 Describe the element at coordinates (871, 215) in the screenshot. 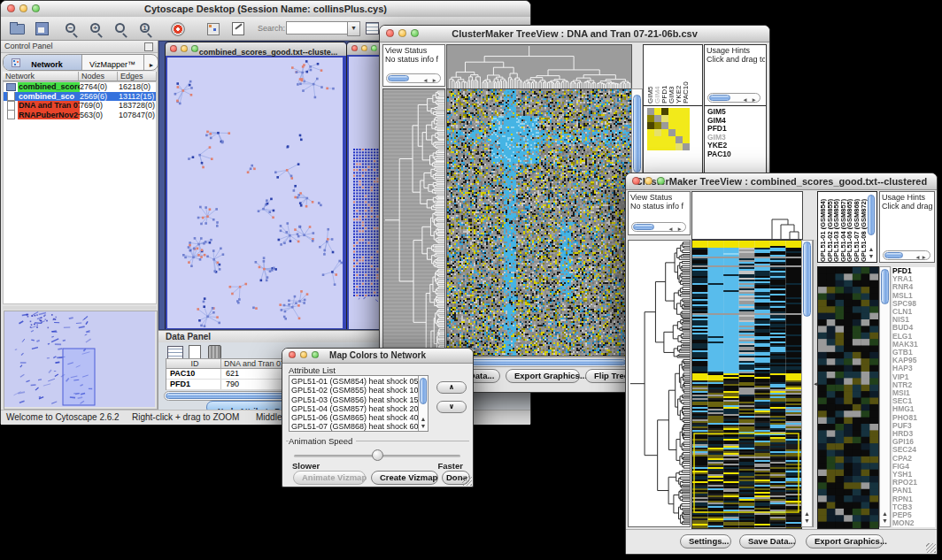

I see `tv2-labels-scrollthumb` at that location.